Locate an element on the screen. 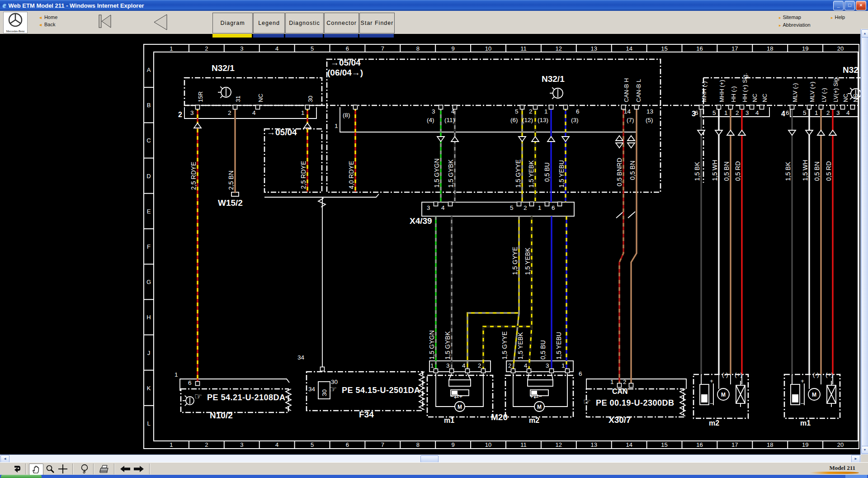  grid-column-label: 8 is located at coordinates (418, 49).